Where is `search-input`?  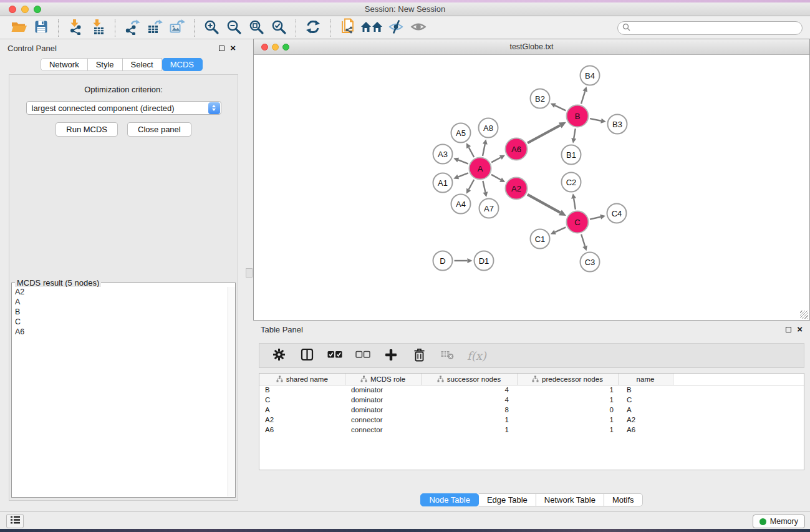 search-input is located at coordinates (715, 28).